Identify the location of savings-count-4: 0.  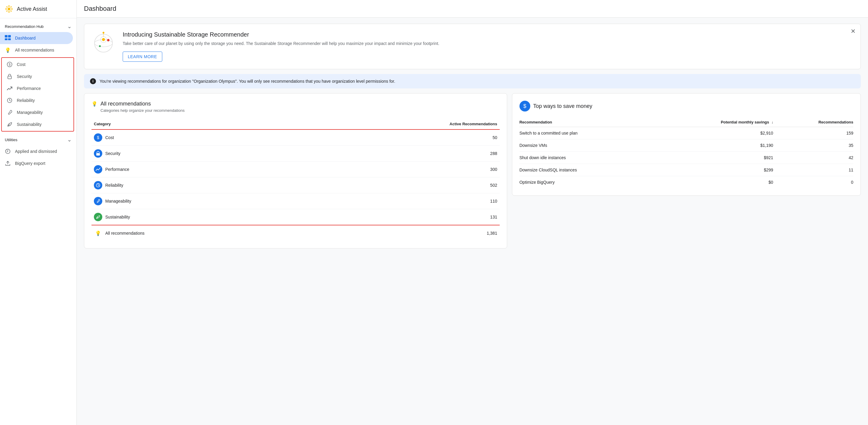
(813, 183).